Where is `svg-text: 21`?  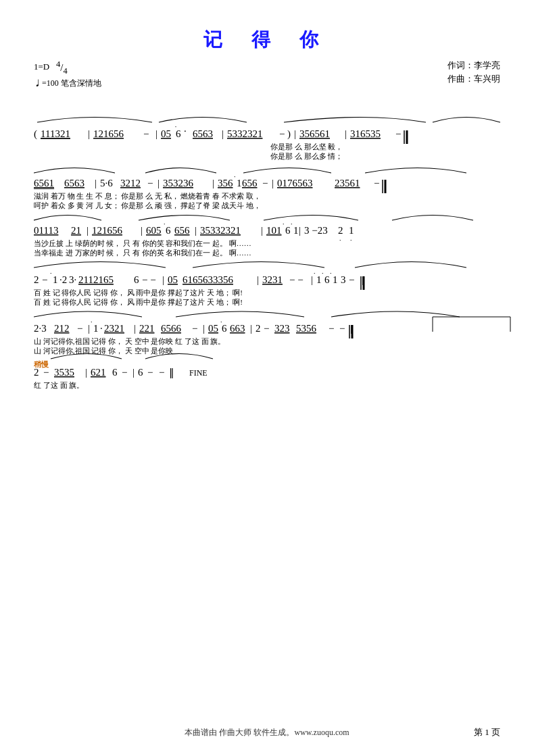
svg-text: 21 is located at coordinates (76, 230).